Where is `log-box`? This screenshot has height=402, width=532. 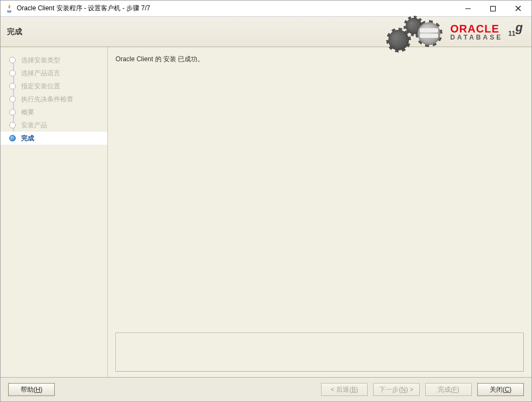 log-box is located at coordinates (320, 352).